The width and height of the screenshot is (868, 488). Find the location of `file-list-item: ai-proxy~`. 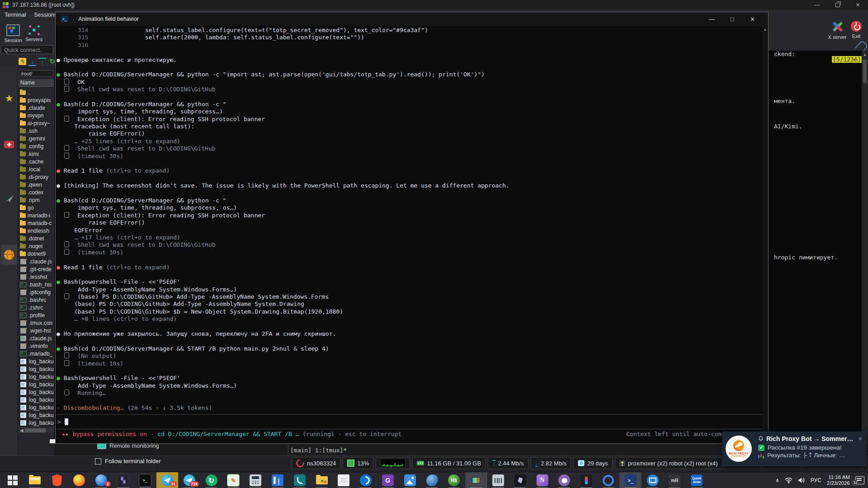

file-list-item: ai-proxy~ is located at coordinates (36, 123).